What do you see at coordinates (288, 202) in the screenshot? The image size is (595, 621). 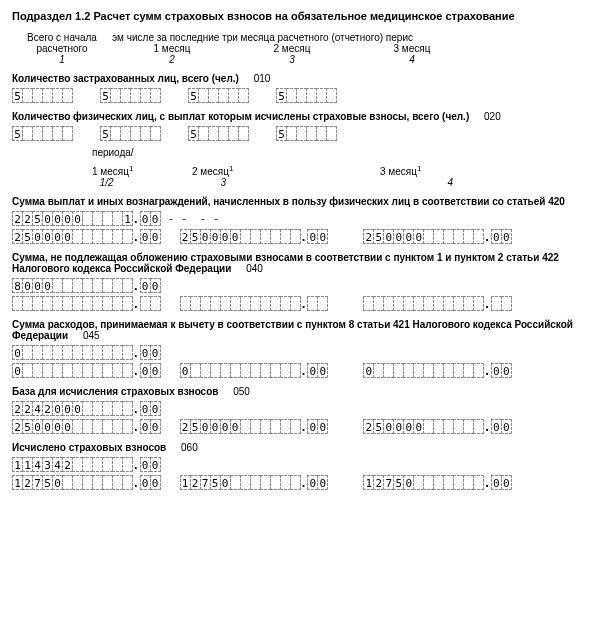 I see `row-030-text: Сумма выплат и иных вознаграждений, начи…` at bounding box center [288, 202].